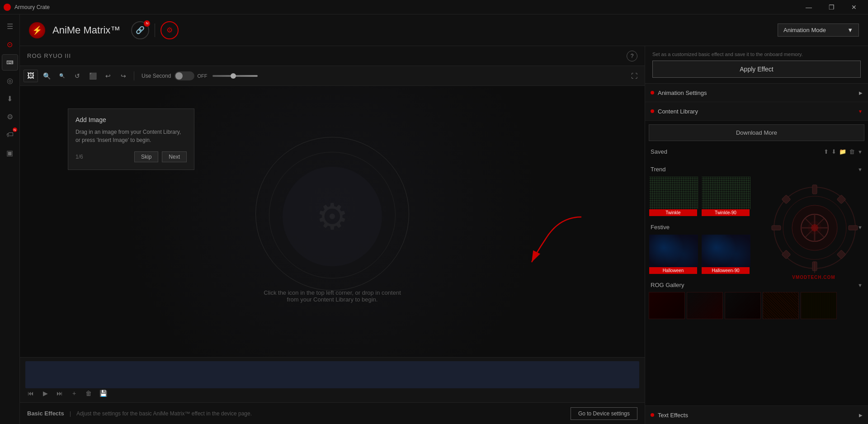  What do you see at coordinates (235, 76) in the screenshot?
I see `slider-track` at bounding box center [235, 76].